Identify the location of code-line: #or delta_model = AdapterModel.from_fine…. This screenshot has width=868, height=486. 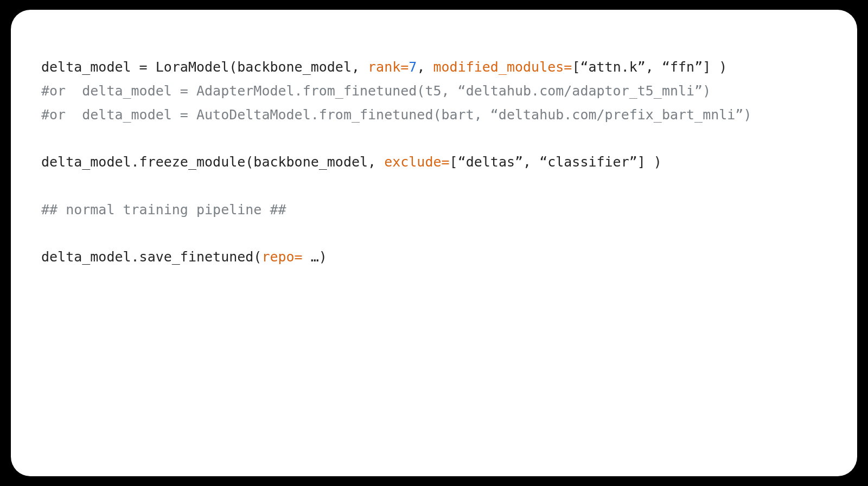
(434, 91).